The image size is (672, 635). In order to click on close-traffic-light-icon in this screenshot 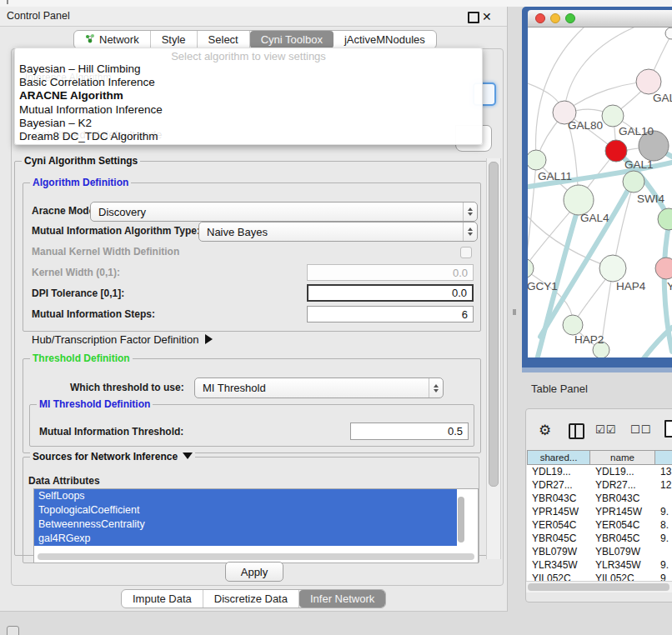, I will do `click(540, 18)`.